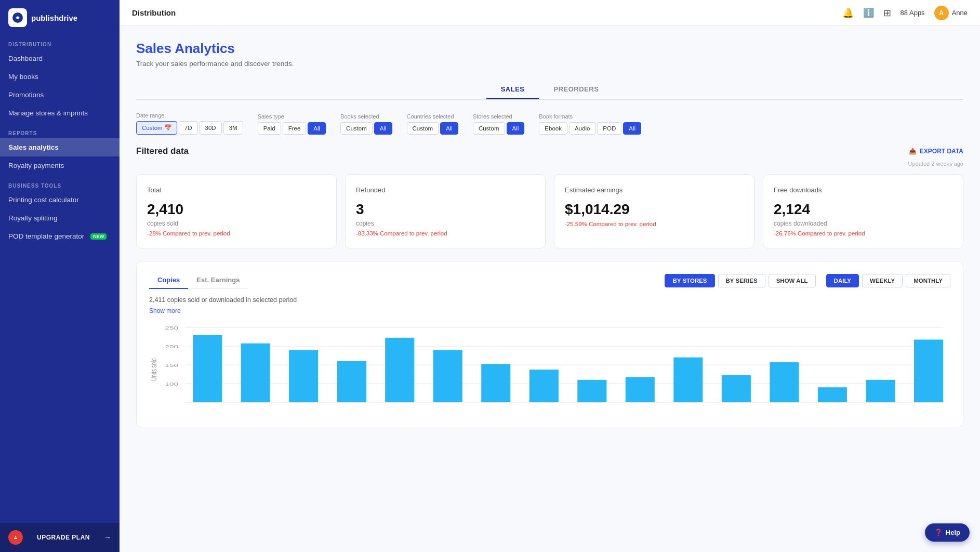 The width and height of the screenshot is (980, 552). I want to click on stores-all-btn: All, so click(515, 128).